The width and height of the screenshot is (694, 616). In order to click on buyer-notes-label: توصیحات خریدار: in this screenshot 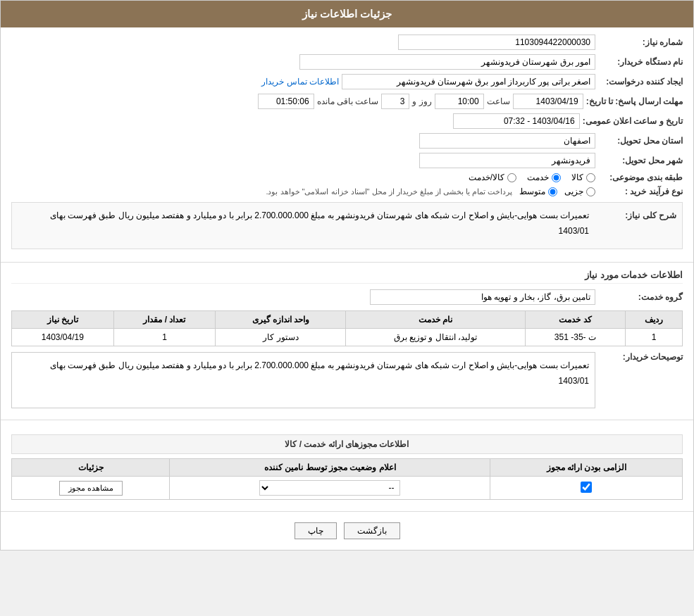, I will do `click(640, 357)`.